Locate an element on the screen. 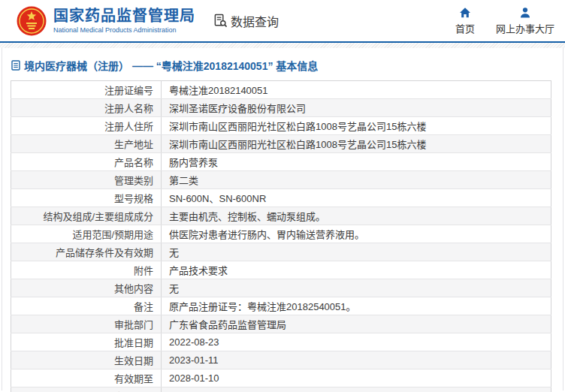 The width and height of the screenshot is (565, 392). table-row: 有效期至2028-01-10 is located at coordinates (281, 378).